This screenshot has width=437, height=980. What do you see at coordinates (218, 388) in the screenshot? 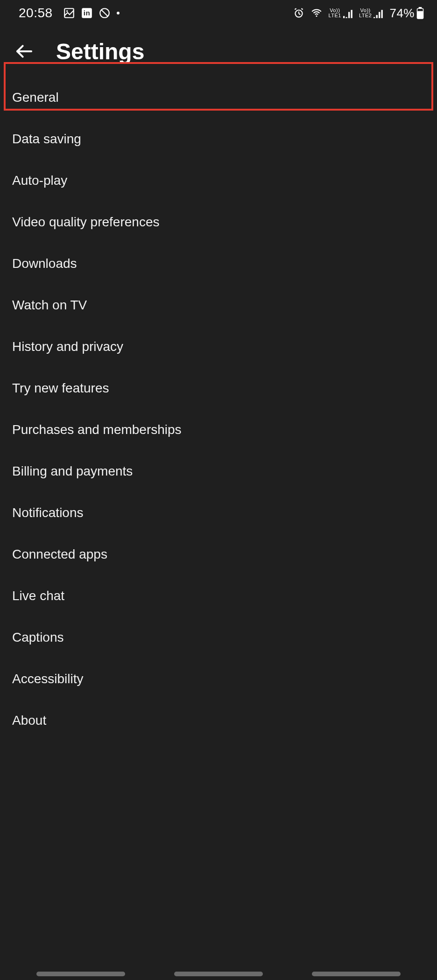
I see `settings-item-try-new: Try new features` at bounding box center [218, 388].